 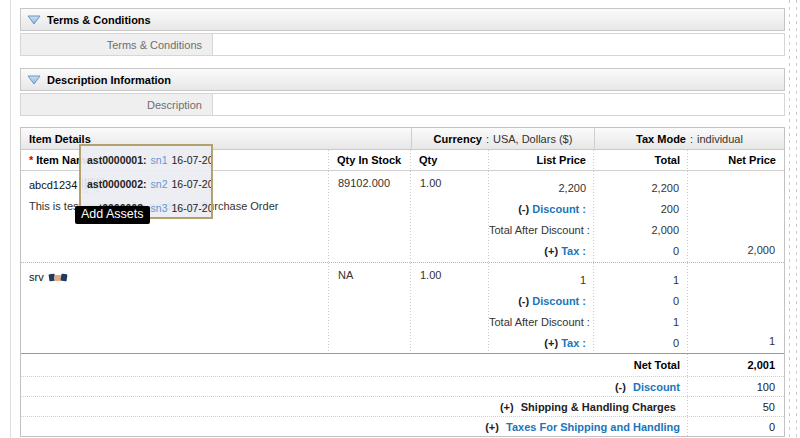 What do you see at coordinates (736, 308) in the screenshot?
I see `net-price-value: 1` at bounding box center [736, 308].